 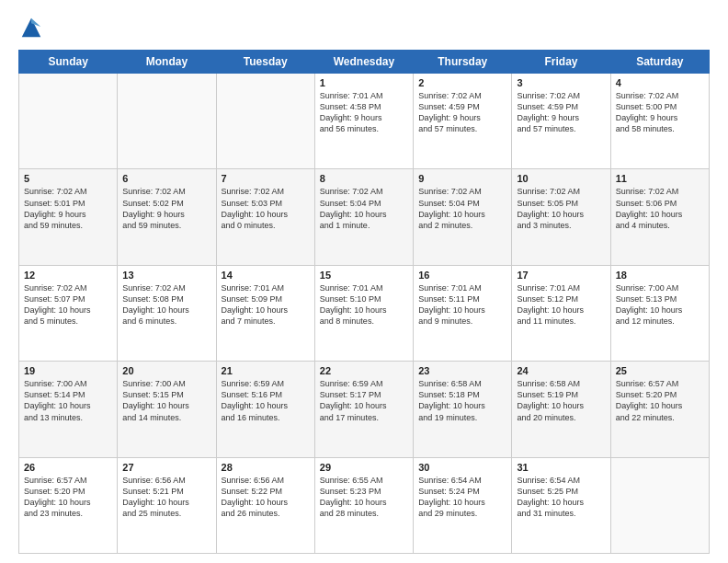 What do you see at coordinates (660, 112) in the screenshot?
I see `cell-info: Sunrise: 7:02 AM Sunset: 5:00 PM Dayligh…` at bounding box center [660, 112].